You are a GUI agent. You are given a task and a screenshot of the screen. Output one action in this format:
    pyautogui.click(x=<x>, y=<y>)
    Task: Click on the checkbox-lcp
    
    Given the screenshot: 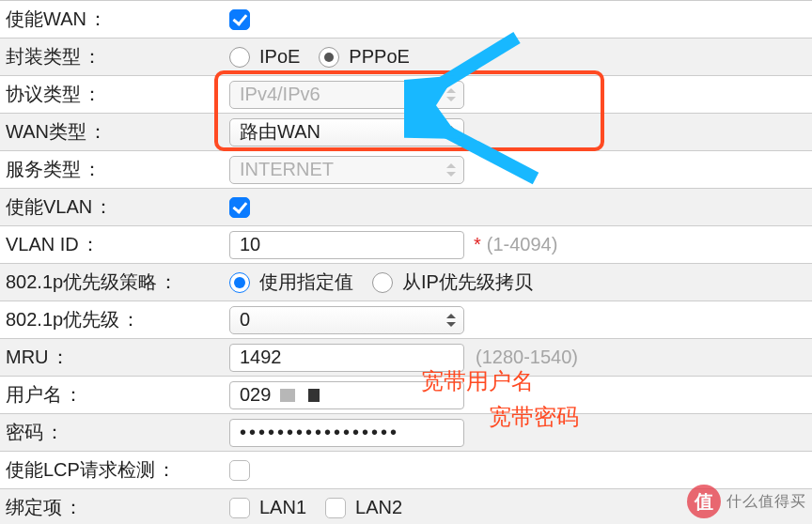 What is the action you would take?
    pyautogui.click(x=240, y=470)
    